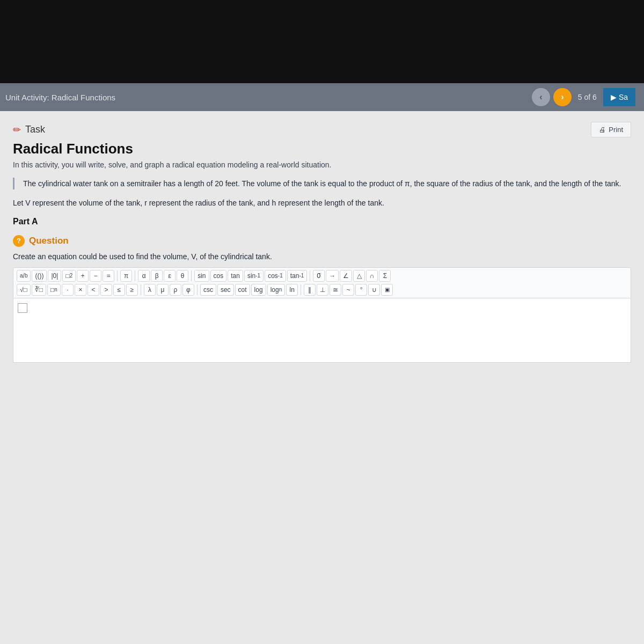  What do you see at coordinates (188, 290) in the screenshot?
I see `toolbar-phi: φ` at bounding box center [188, 290].